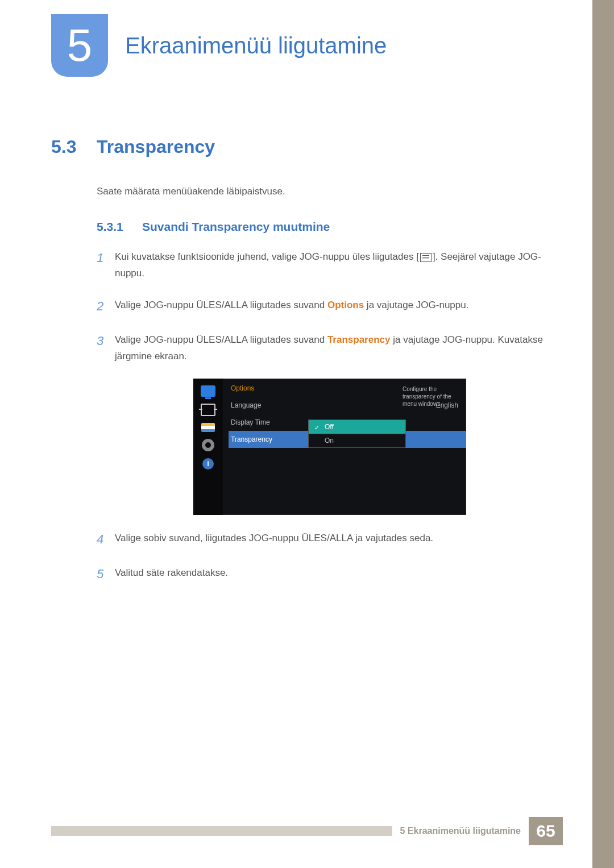 The image size is (614, 868). Describe the element at coordinates (208, 464) in the screenshot. I see `info-icon: i` at that location.